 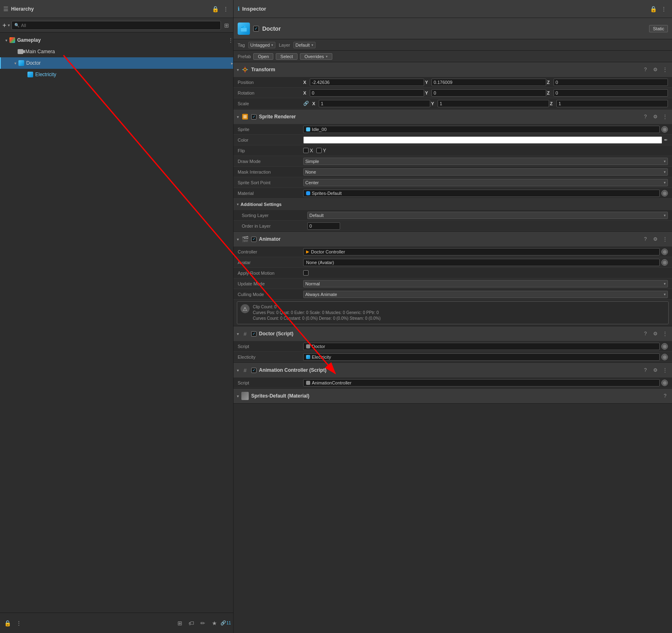 What do you see at coordinates (263, 57) in the screenshot?
I see `prefab-open-button: Open` at bounding box center [263, 57].